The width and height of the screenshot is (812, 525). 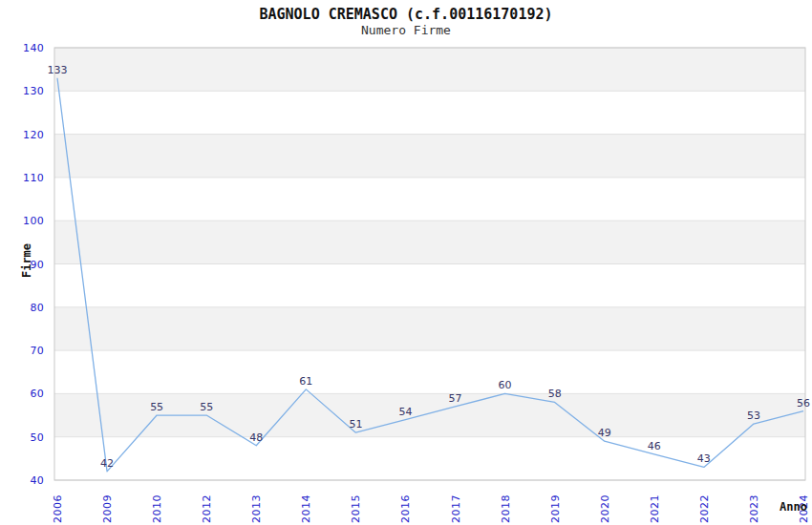 I want to click on x-tick-label: 2012, so click(x=206, y=509).